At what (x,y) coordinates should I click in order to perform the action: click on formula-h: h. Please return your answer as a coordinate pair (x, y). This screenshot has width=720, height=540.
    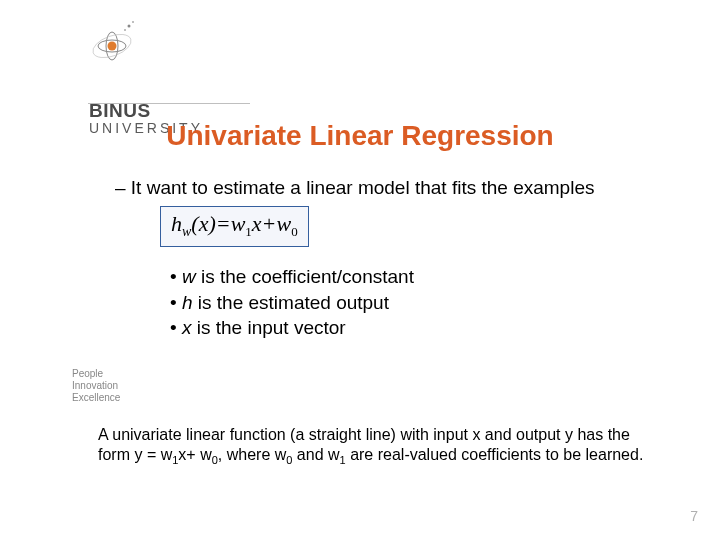
    Looking at the image, I should click on (176, 224).